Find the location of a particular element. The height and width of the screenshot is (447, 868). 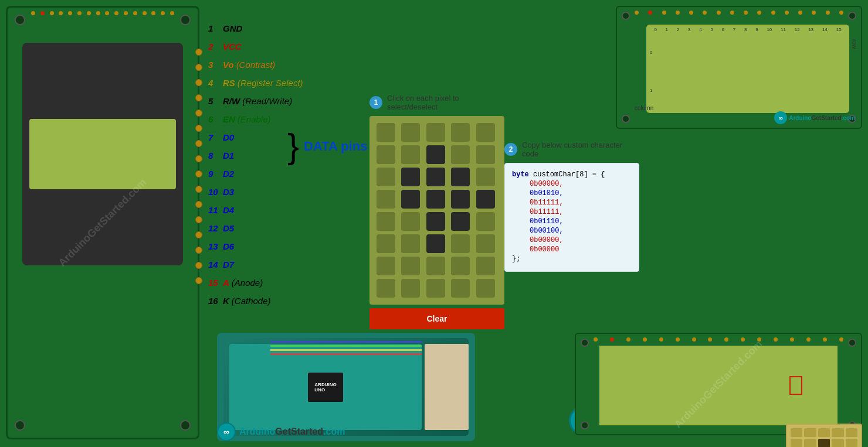

wire-green is located at coordinates (346, 346).